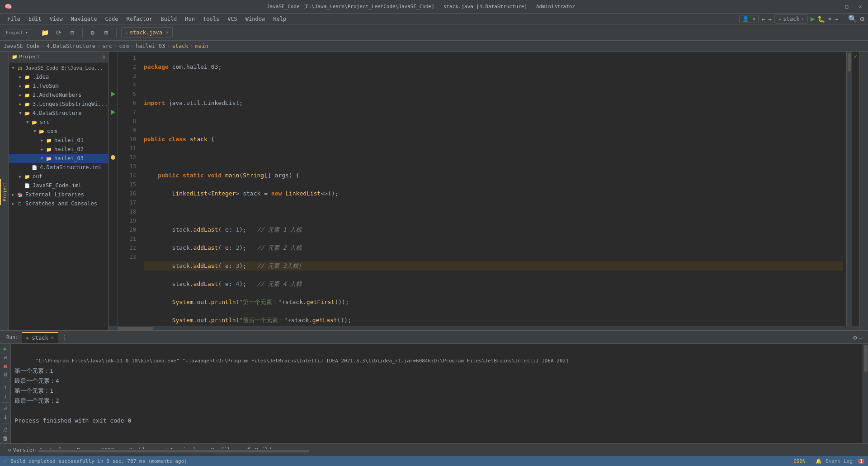 This screenshot has width=868, height=466. What do you see at coordinates (839, 461) in the screenshot?
I see `status-event-log-label: Event Log` at bounding box center [839, 461].